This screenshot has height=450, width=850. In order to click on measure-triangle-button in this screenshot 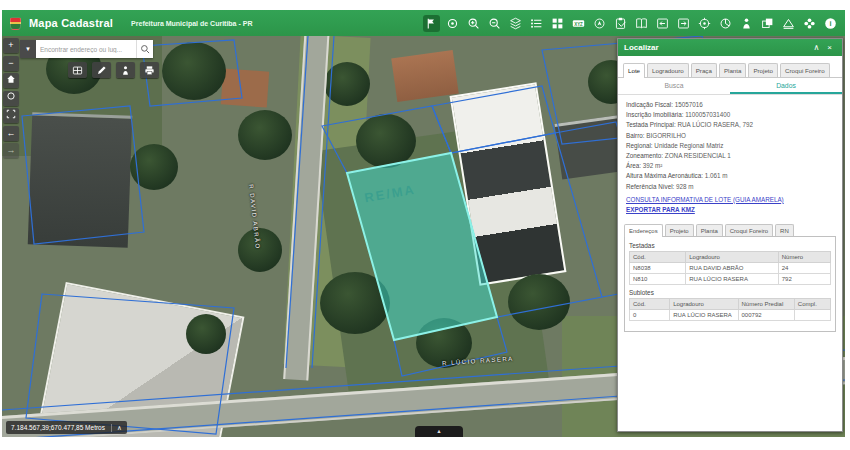, I will do `click(788, 24)`.